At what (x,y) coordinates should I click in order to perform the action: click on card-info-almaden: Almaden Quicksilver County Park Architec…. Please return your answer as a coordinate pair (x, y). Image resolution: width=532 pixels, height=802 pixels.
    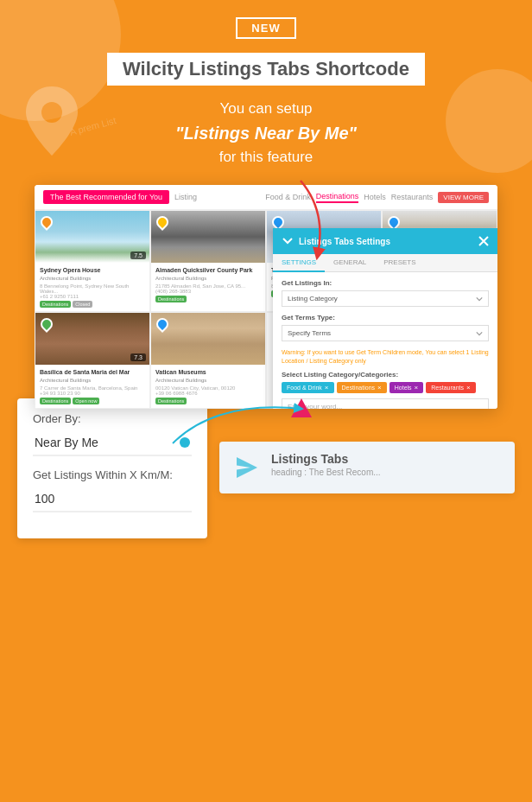
    Looking at the image, I should click on (208, 284).